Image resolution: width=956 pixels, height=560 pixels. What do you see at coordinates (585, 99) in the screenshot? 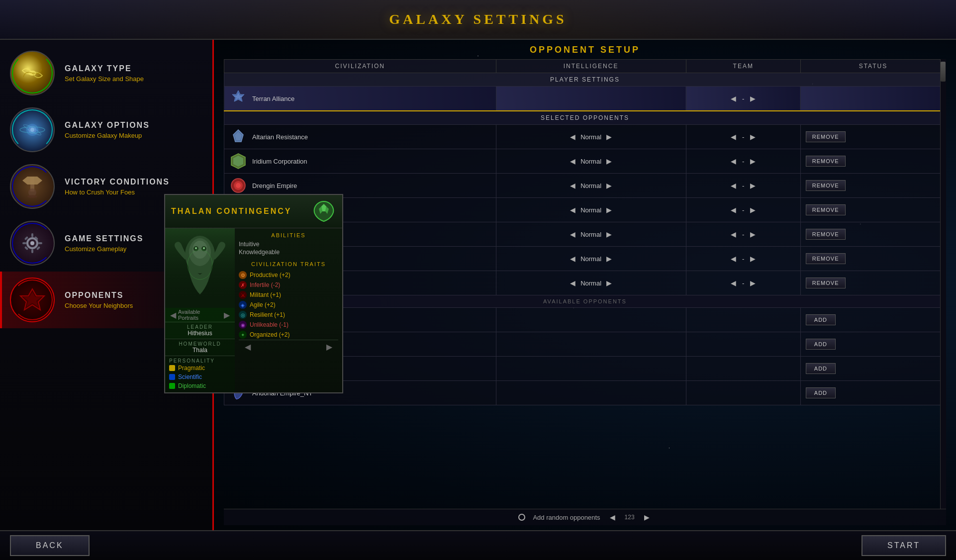
I see `player-row: Terran Alliance ◀ - ▶` at bounding box center [585, 99].